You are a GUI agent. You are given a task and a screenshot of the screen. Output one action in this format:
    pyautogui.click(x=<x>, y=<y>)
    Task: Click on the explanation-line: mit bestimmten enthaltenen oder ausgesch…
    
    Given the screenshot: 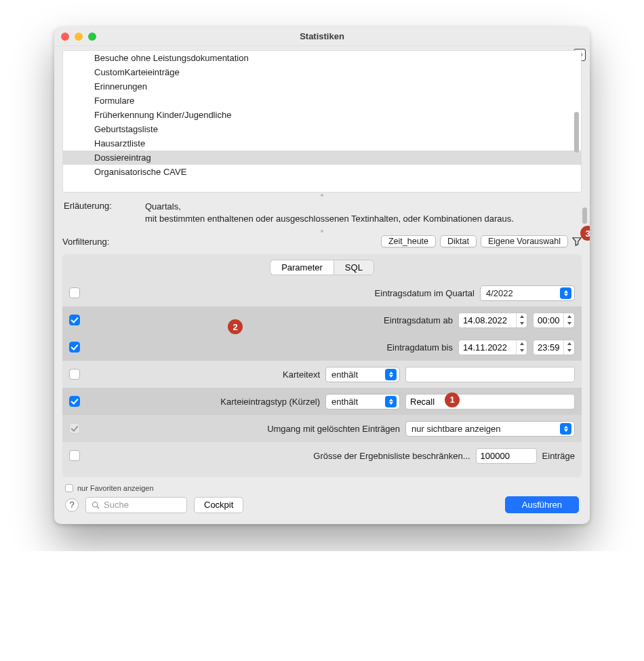 What is the action you would take?
    pyautogui.click(x=329, y=218)
    